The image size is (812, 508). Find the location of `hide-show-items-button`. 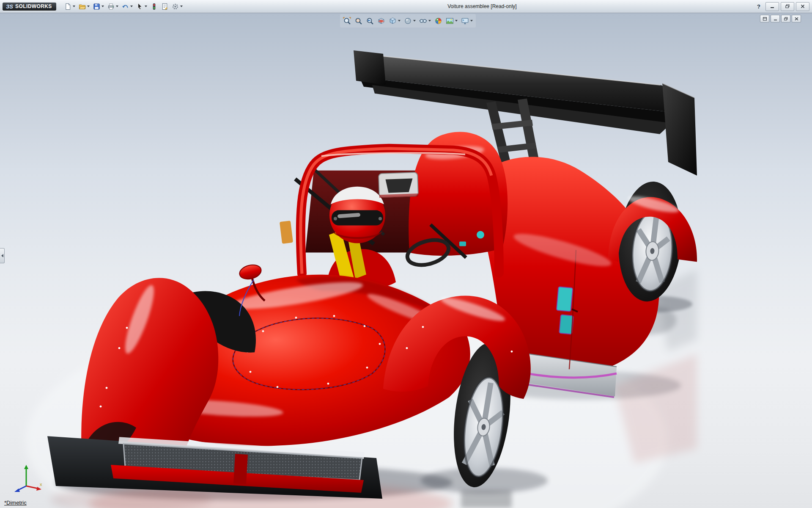

hide-show-items-button is located at coordinates (425, 21).